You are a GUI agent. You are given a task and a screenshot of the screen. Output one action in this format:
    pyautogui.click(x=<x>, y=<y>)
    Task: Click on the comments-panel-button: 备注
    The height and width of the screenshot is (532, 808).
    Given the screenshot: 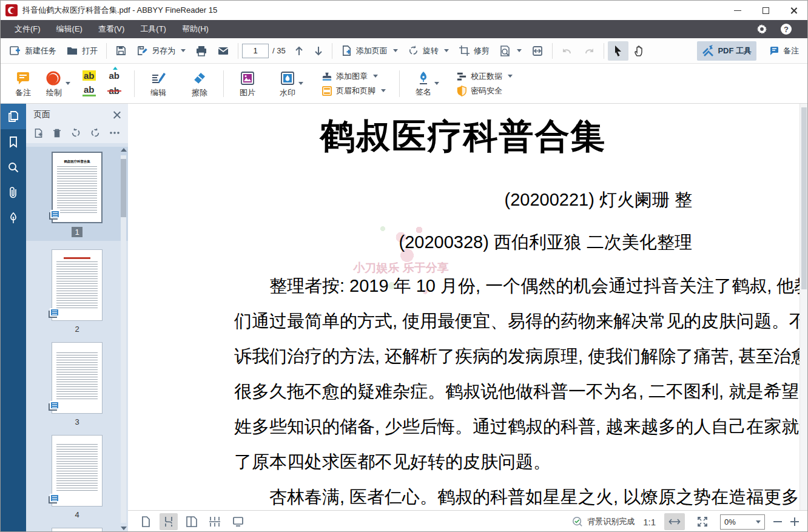 What is the action you would take?
    pyautogui.click(x=783, y=51)
    